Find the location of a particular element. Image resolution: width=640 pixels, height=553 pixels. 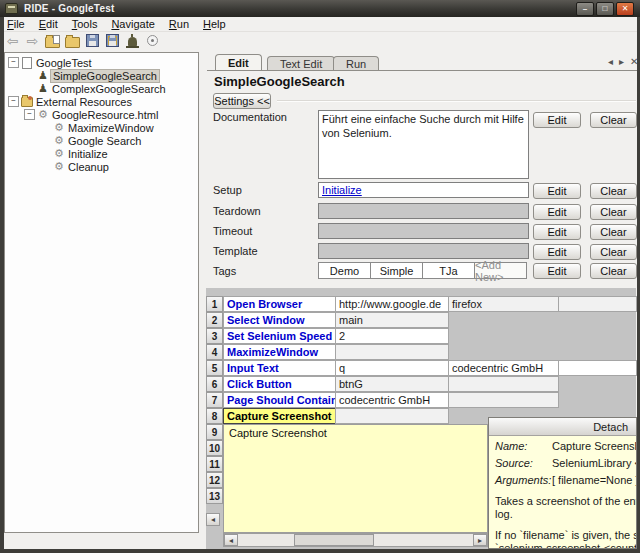

tab-text-edit: Text Edit is located at coordinates (301, 63).